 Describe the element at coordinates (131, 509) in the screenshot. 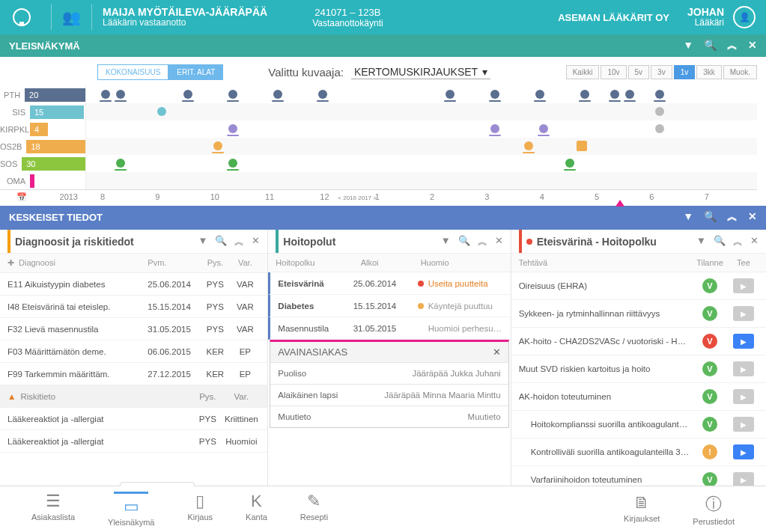

I see `nav-yleisnäkymä: ▭Yleisnäkymä` at that location.